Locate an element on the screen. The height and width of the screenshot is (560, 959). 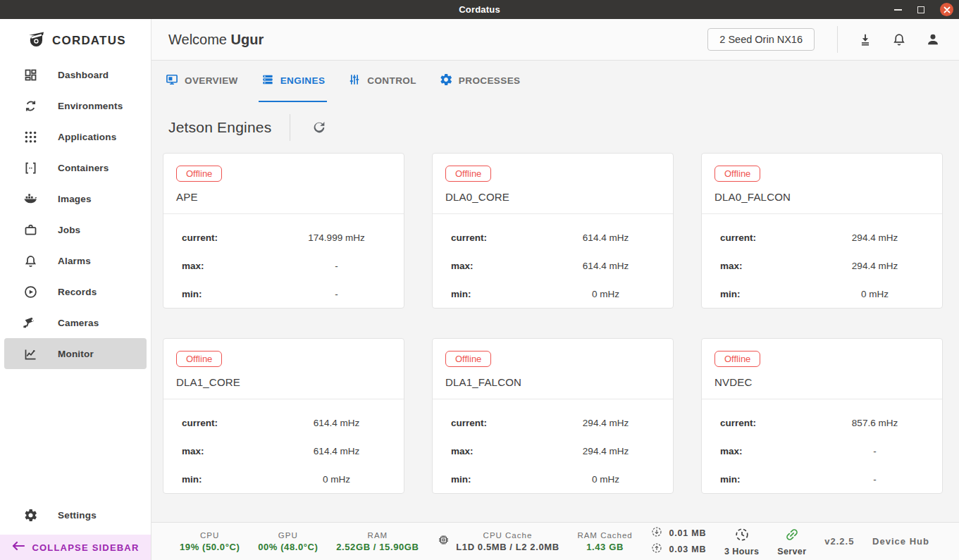
tab-control: CONTROL is located at coordinates (382, 82).